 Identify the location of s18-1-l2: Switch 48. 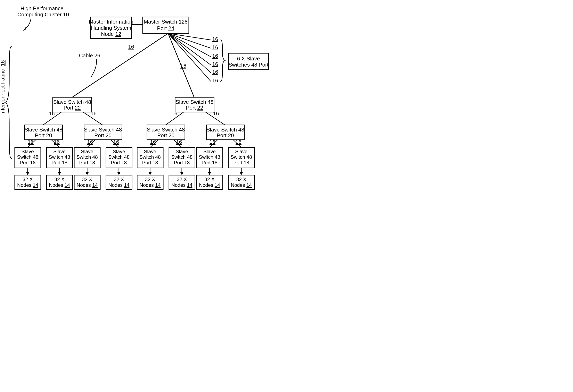
(28, 157).